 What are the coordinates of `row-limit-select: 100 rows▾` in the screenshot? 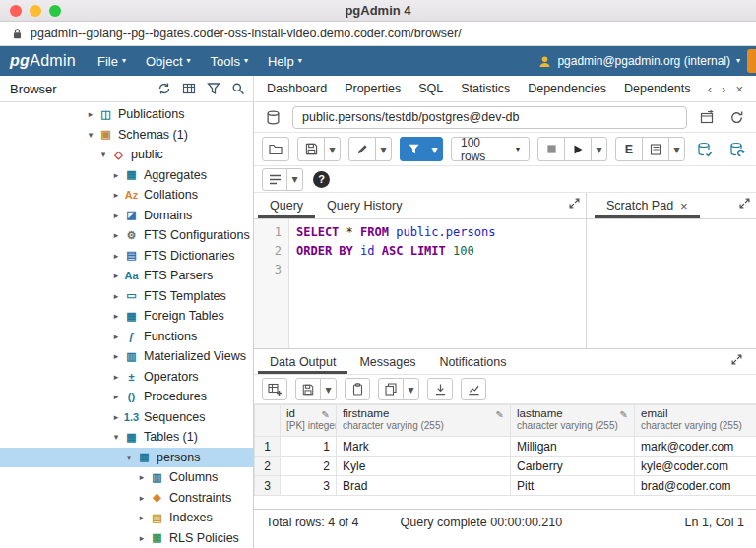 It's located at (490, 150).